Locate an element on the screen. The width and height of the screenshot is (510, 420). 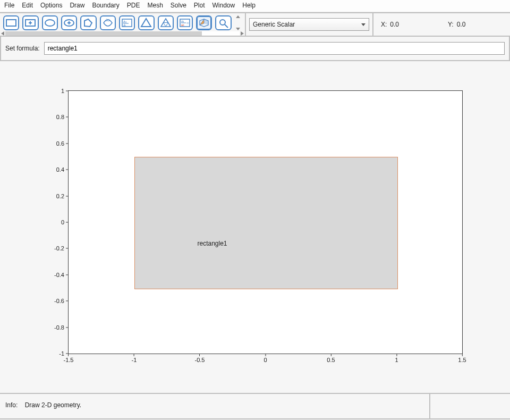
equation-type-dropdown: Generic Scalar is located at coordinates (309, 24).